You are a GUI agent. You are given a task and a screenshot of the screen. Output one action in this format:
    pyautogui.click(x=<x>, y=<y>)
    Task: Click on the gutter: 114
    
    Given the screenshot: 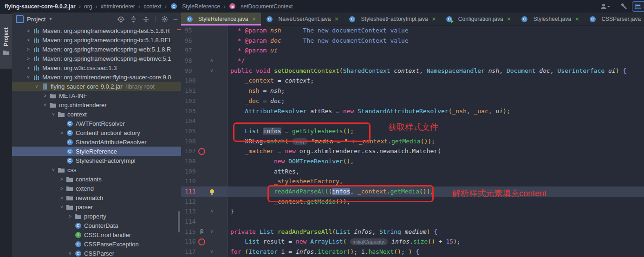 What is the action you would take?
    pyautogui.click(x=204, y=222)
    